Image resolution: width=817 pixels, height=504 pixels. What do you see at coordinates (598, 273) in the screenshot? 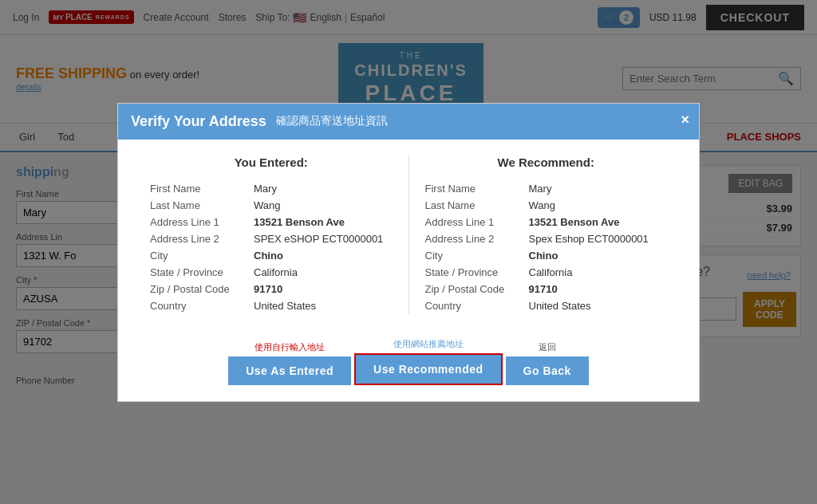
I see `recommended-state-value: California` at bounding box center [598, 273].